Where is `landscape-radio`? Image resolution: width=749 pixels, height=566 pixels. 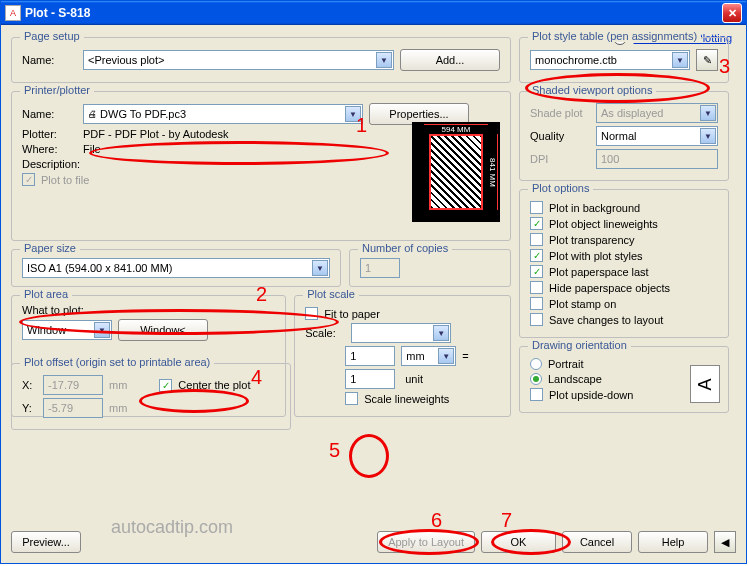 landscape-radio is located at coordinates (536, 379).